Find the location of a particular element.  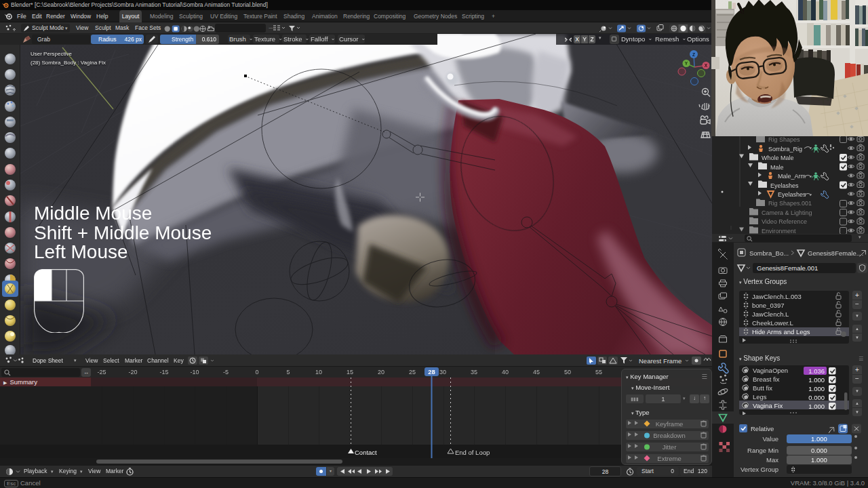

svg-text: Y is located at coordinates (686, 64).